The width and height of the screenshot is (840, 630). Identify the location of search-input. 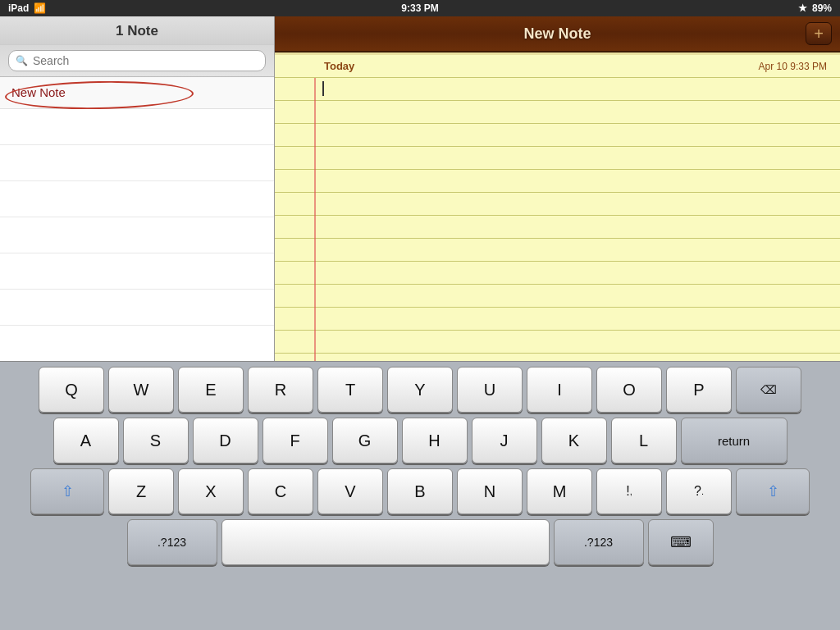
(146, 61).